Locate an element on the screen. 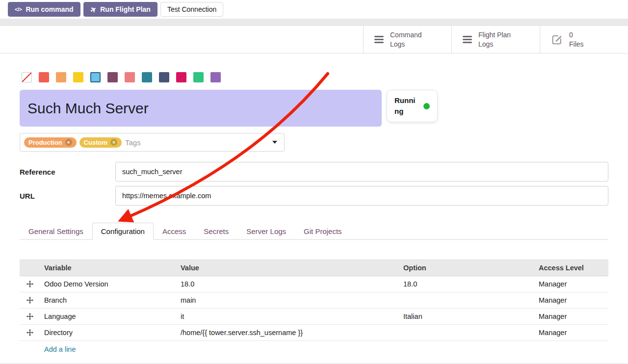  command-logs-button: Command Logs is located at coordinates (407, 39).